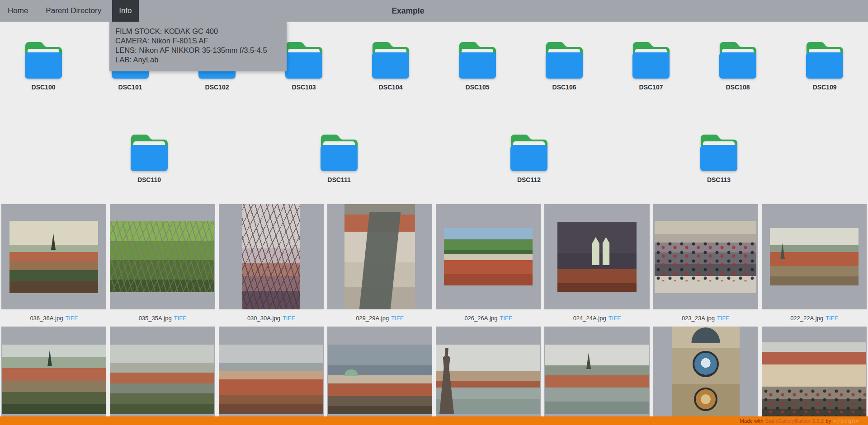 The height and width of the screenshot is (425, 868). What do you see at coordinates (651, 66) in the screenshot?
I see `folder-item-dsc107: DSC107` at bounding box center [651, 66].